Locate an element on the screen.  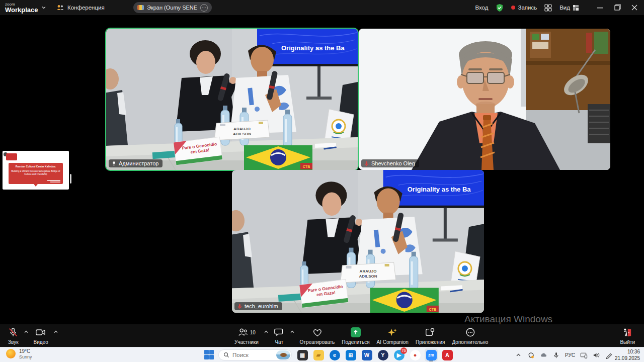
tab-conference: Конференция is located at coordinates (80, 8).